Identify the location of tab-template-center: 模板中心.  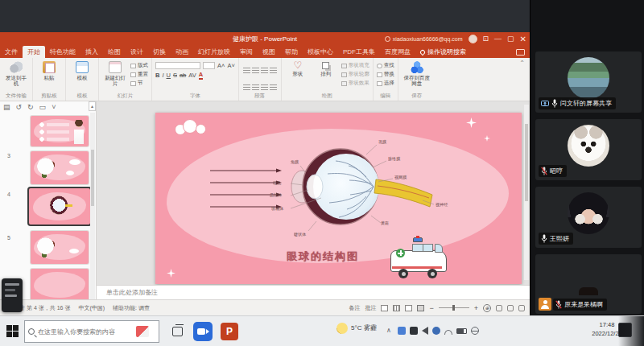
(320, 51).